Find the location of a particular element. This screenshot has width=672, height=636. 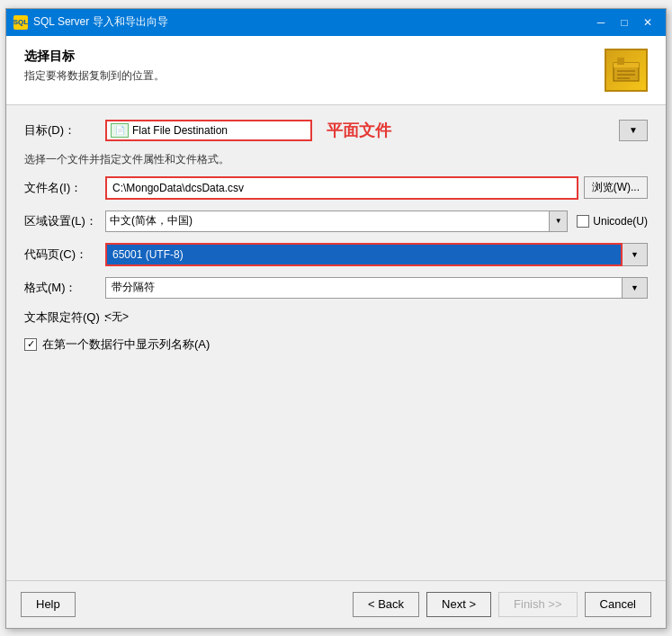

format-label: 格式(M)： is located at coordinates (65, 288).